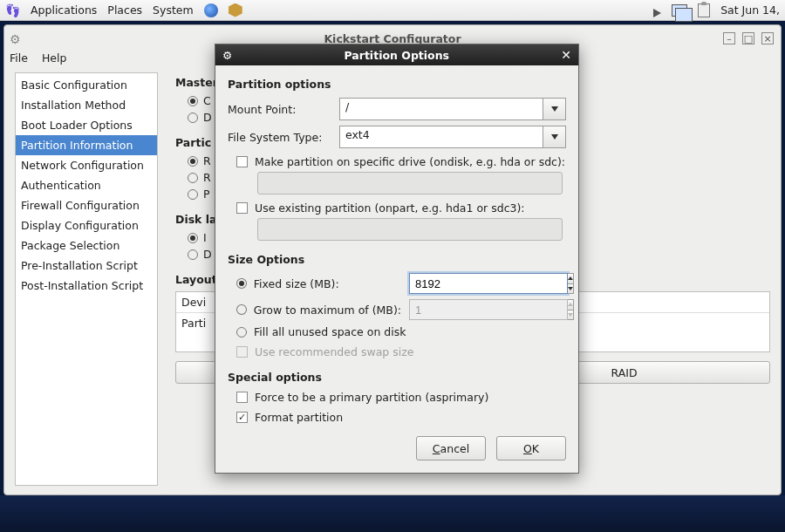  Describe the element at coordinates (729, 38) in the screenshot. I see `window-minimize-button: –` at that location.